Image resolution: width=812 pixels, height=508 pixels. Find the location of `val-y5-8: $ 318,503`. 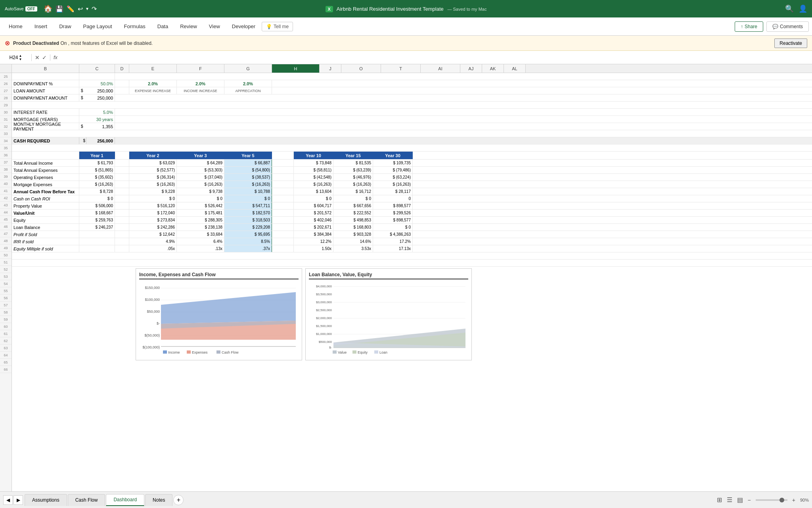

val-y5-8: $ 318,503 is located at coordinates (248, 220).